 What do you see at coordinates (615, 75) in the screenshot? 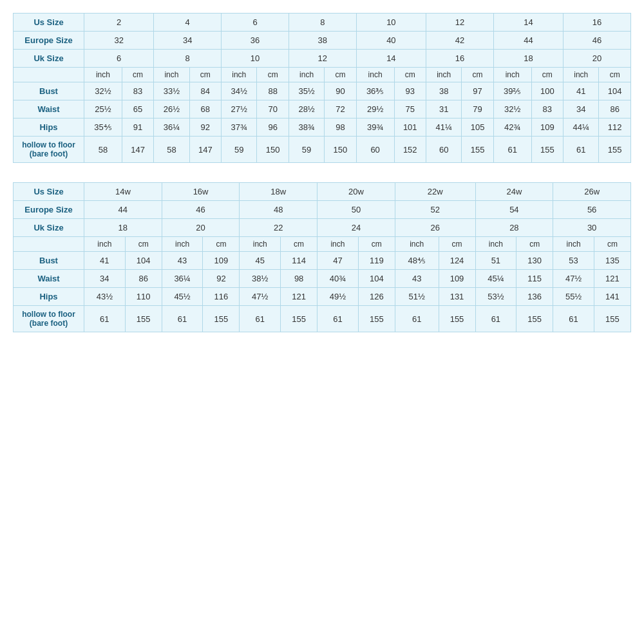
I see `t1-sub-cm-7: cm` at bounding box center [615, 75].